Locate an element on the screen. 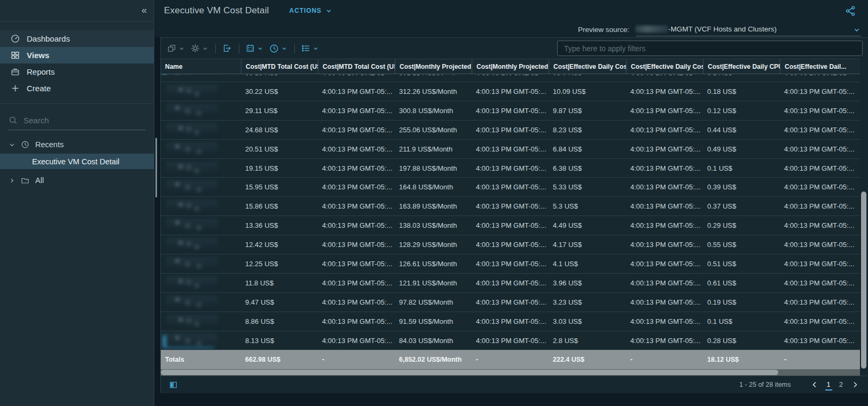  previous-page-button is located at coordinates (815, 385).